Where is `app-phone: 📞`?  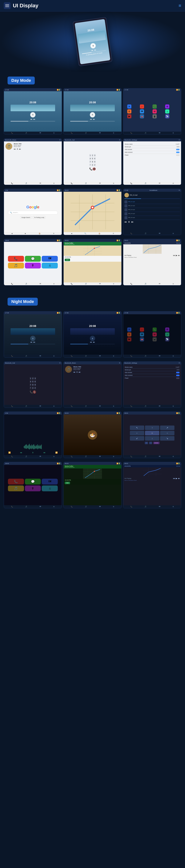
app-phone: 📞 is located at coordinates (155, 106).